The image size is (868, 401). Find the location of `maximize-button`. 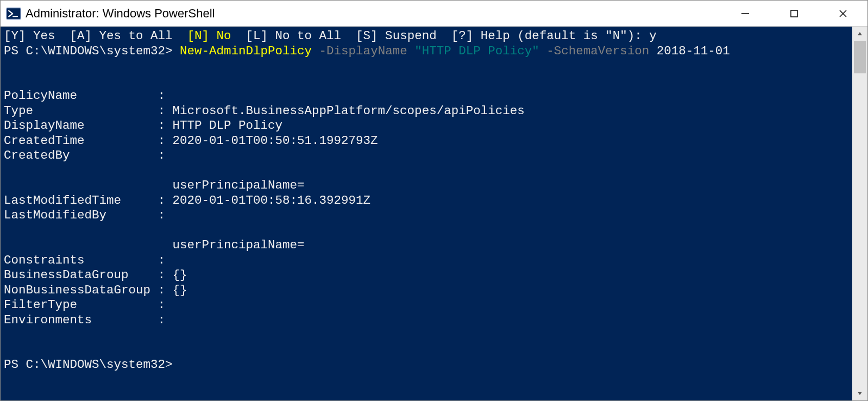

maximize-button is located at coordinates (794, 13).